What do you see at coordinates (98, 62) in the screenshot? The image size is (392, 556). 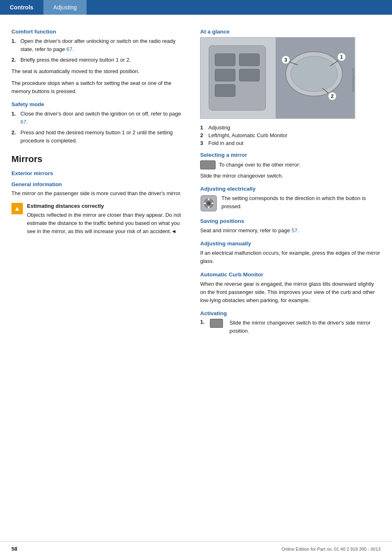 I see `comfort-function-section: Comfort function 1. Open the driver's do…` at bounding box center [98, 62].